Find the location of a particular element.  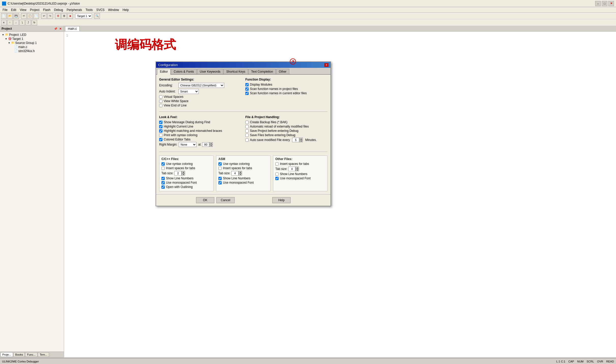

cpp-spin-up: ▲ is located at coordinates (183, 172).